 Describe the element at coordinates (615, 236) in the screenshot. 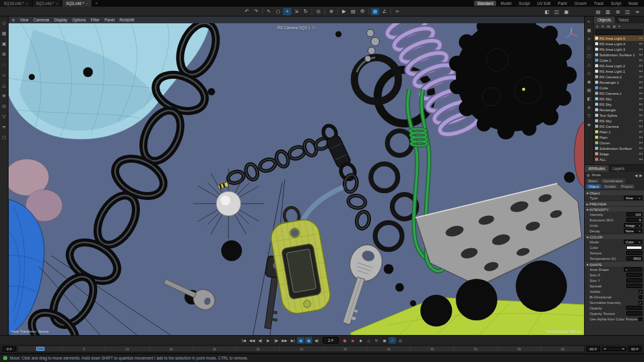

I see `attr-group-color: ▾ COLOR` at that location.